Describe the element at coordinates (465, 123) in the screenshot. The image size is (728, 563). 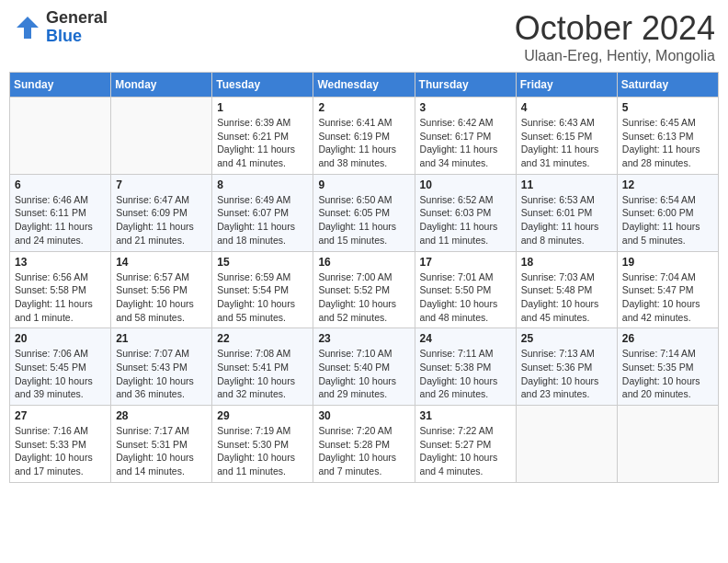
I see `sunrise-text: Sunrise: 6:42 AM` at that location.